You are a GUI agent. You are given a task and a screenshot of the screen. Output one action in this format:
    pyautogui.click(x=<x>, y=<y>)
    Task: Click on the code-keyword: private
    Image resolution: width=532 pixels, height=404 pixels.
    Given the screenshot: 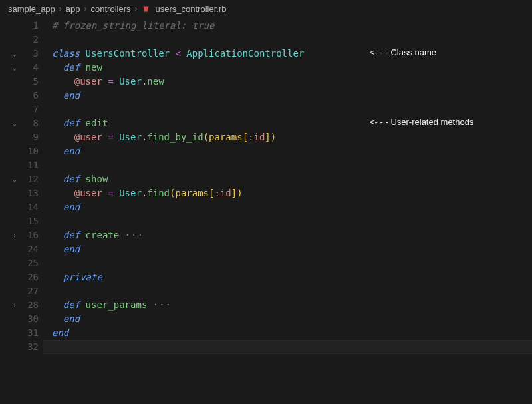 What is the action you would take?
    pyautogui.click(x=82, y=277)
    